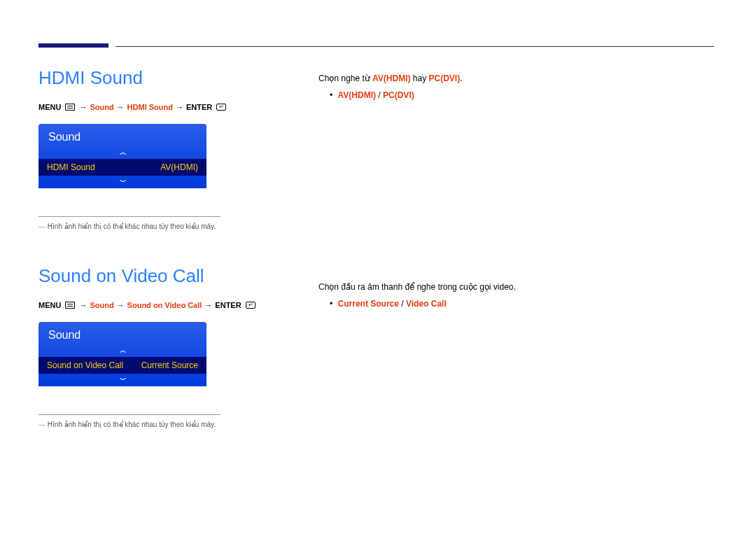 This screenshot has width=756, height=534. Describe the element at coordinates (74, 45) in the screenshot. I see `header-accent-bar` at that location.